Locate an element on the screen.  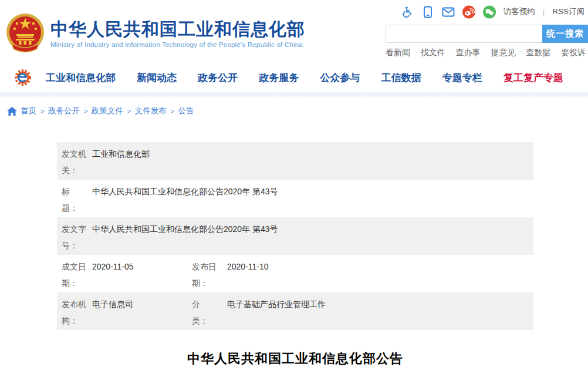
meta-label: 发布日期： is located at coordinates (208, 275).